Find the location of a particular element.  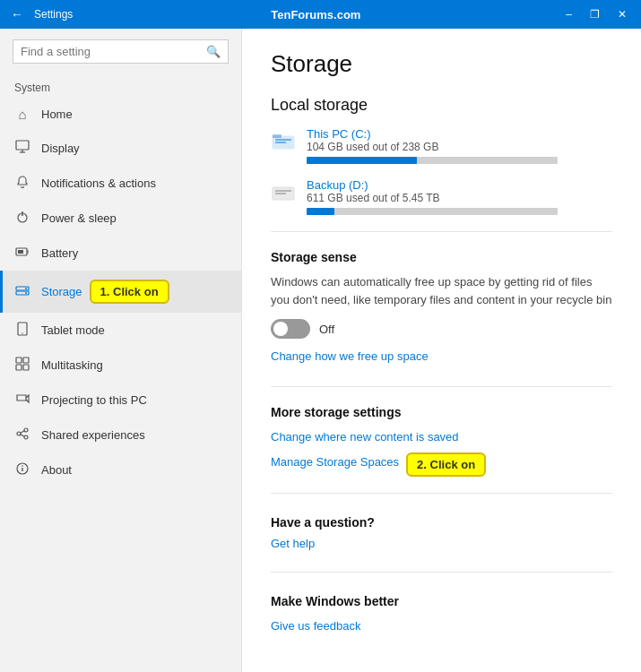

question-section: Have a question? Get help is located at coordinates (441, 536).